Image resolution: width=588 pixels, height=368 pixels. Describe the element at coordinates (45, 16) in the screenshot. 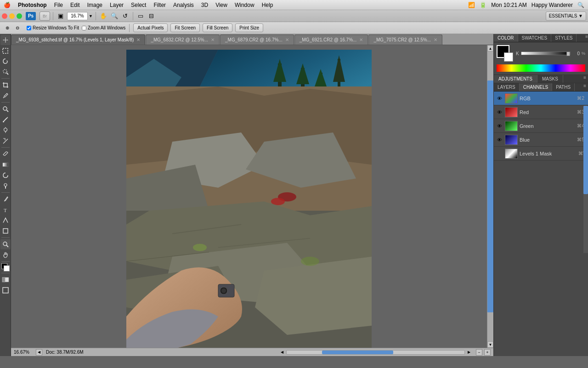

I see `bridge-btn: Br` at that location.